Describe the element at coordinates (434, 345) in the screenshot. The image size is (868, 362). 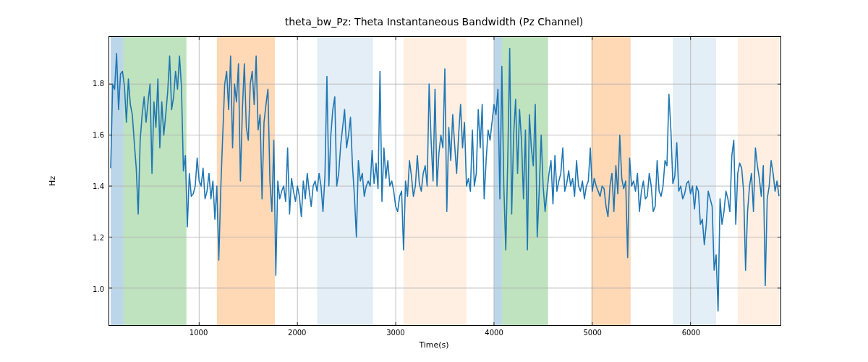
I see `x-axis-label: Time(s)` at that location.